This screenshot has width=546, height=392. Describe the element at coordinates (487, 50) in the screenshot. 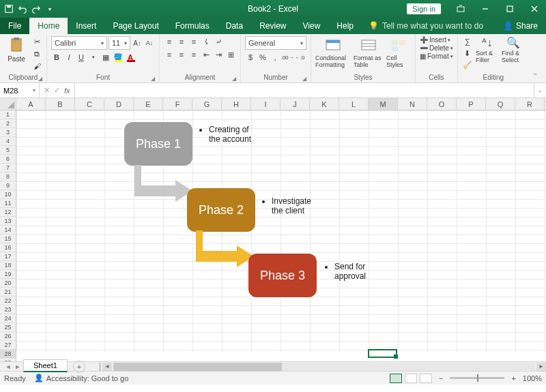

I see `sort-filter-button: ᴬ↓Sort & Filter` at that location.